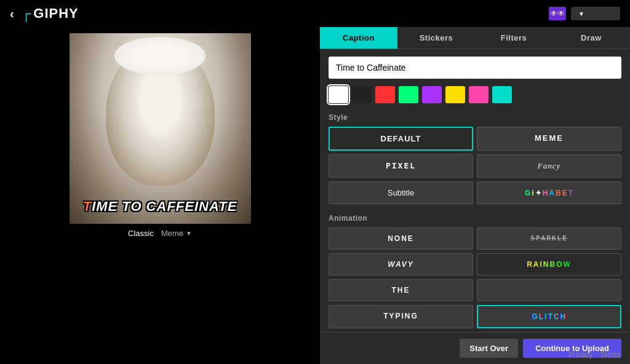  Describe the element at coordinates (594, 355) in the screenshot. I see `footer-links: Privacy Terms` at that location.